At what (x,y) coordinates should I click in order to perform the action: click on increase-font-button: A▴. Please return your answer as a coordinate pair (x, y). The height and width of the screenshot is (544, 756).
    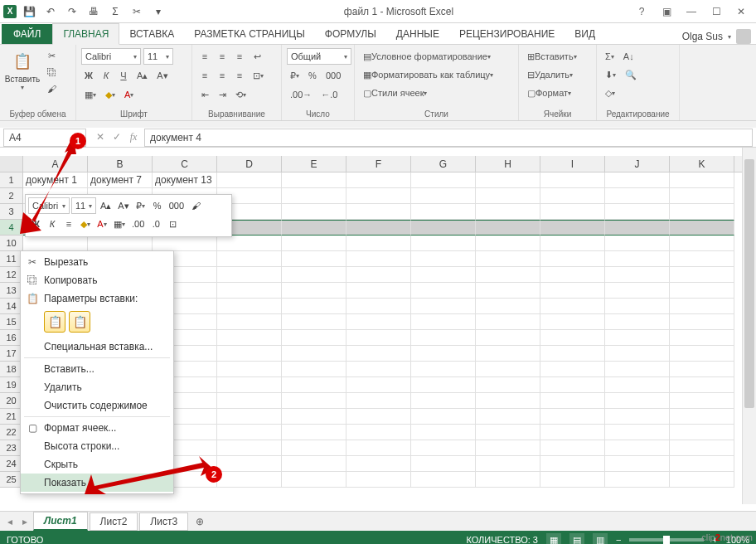
    Looking at the image, I should click on (143, 75).